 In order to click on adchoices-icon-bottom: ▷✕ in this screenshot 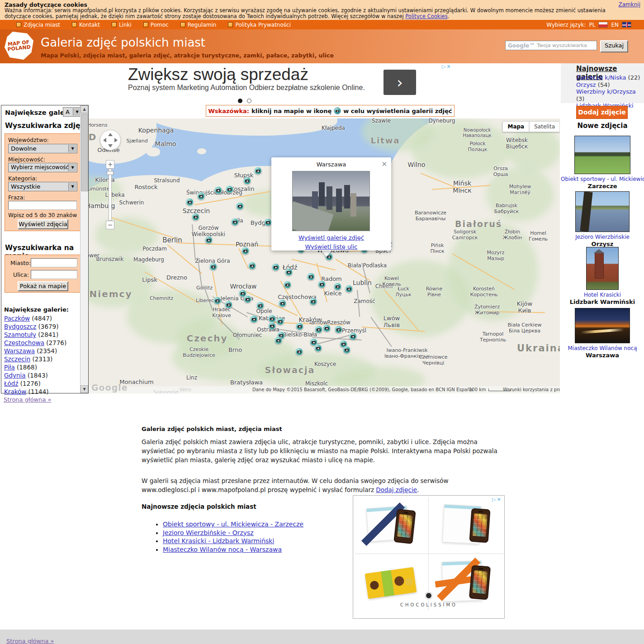, I will do `click(497, 499)`.